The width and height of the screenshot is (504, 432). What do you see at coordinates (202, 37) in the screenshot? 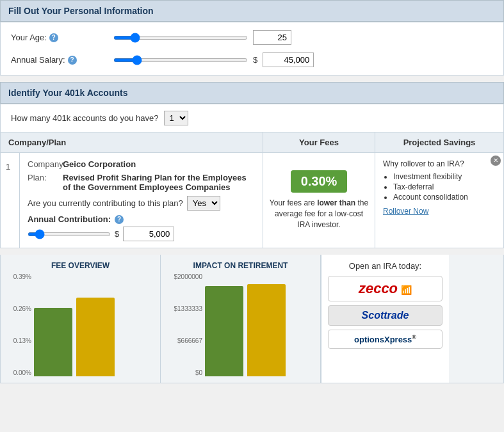
I see `age-slider-container` at bounding box center [202, 37].